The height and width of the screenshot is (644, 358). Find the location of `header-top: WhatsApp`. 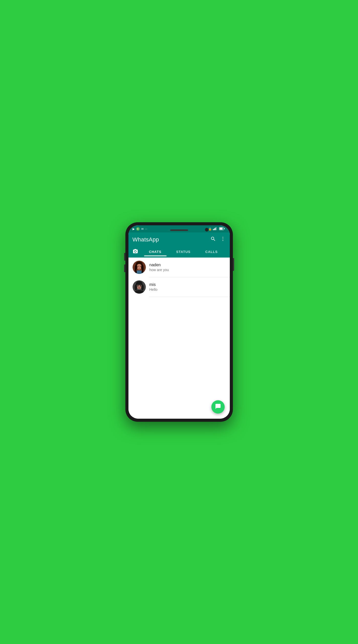

header-top: WhatsApp is located at coordinates (179, 239).